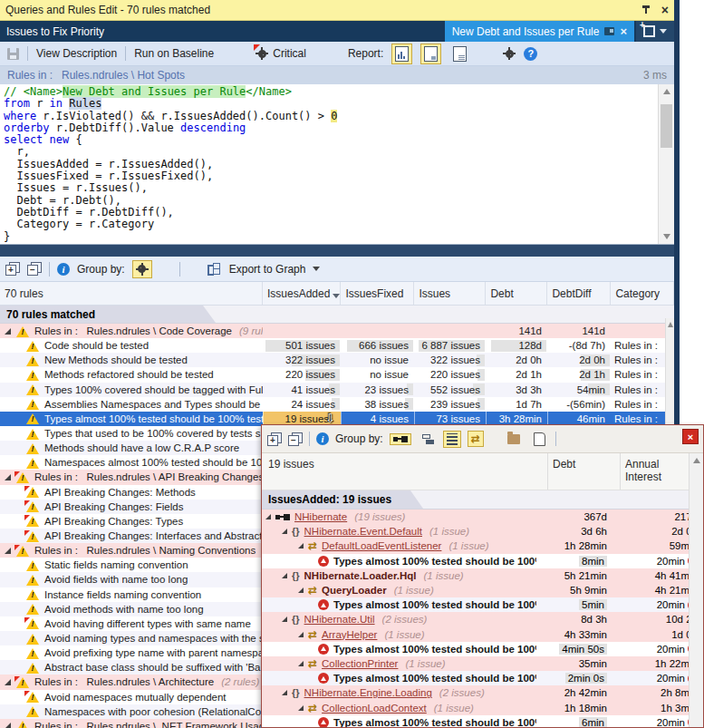  Describe the element at coordinates (292, 464) in the screenshot. I see `issues-count-header: 19 issues` at that location.